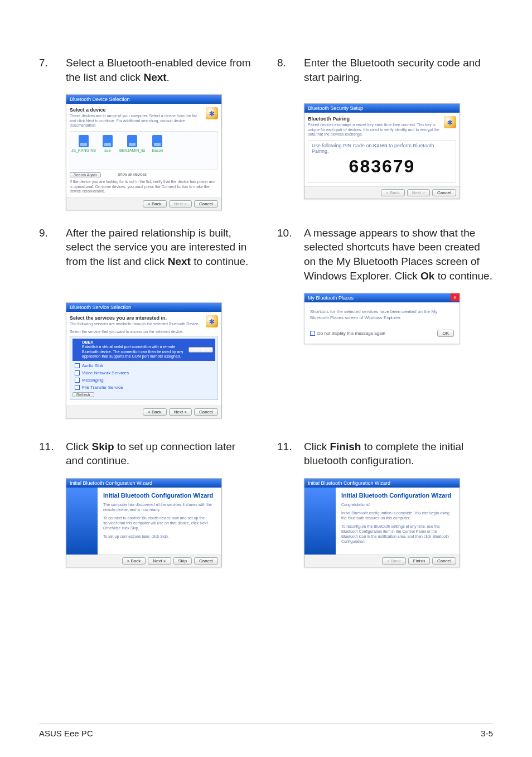 The image size is (532, 757). What do you see at coordinates (144, 366) in the screenshot?
I see `service-item: Audio Sink` at bounding box center [144, 366].